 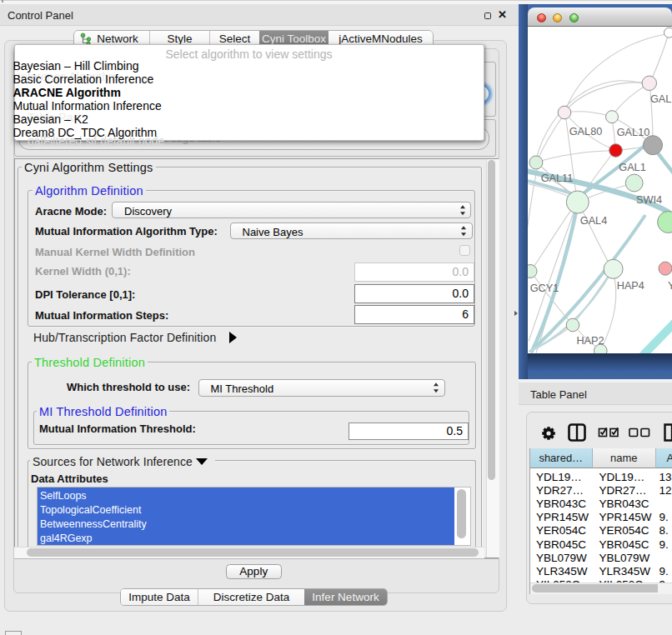 What do you see at coordinates (661, 99) in the screenshot?
I see `svg-text: GAL7` at bounding box center [661, 99].